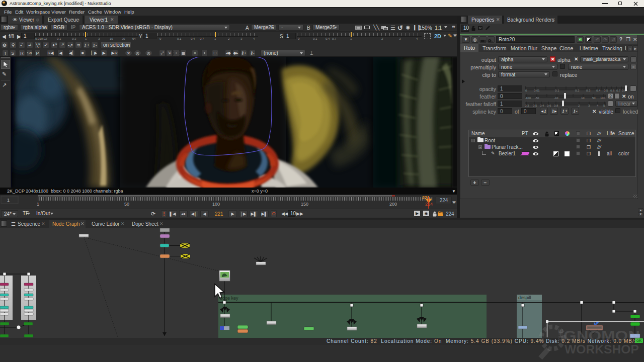  What do you see at coordinates (528, 98) in the screenshot?
I see `svg-text: -100` at bounding box center [528, 98].